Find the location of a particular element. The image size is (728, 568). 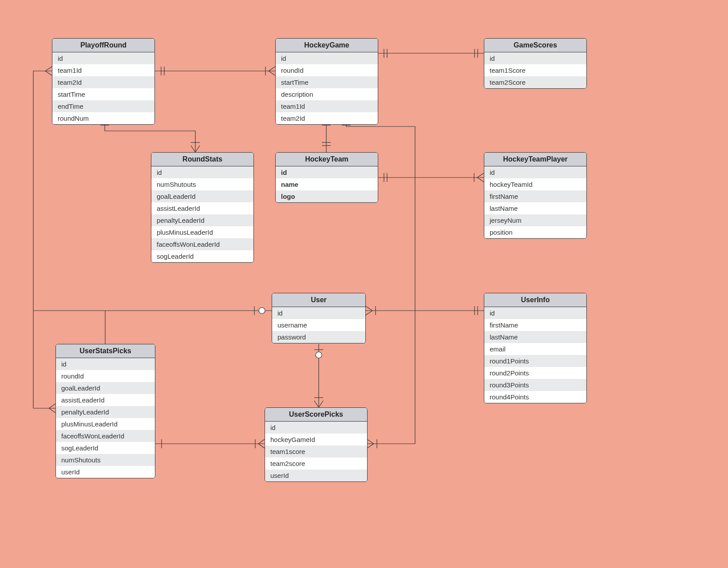

entity-hockeygame: HockeyGame id roundId startTime descript… is located at coordinates (327, 82).